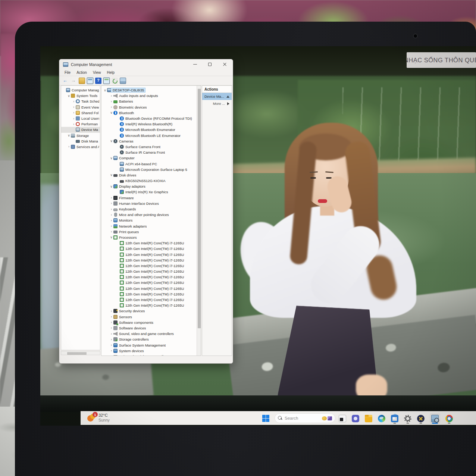  Describe the element at coordinates (81, 136) in the screenshot. I see `console-tree-row: ∨ Storage` at that location.